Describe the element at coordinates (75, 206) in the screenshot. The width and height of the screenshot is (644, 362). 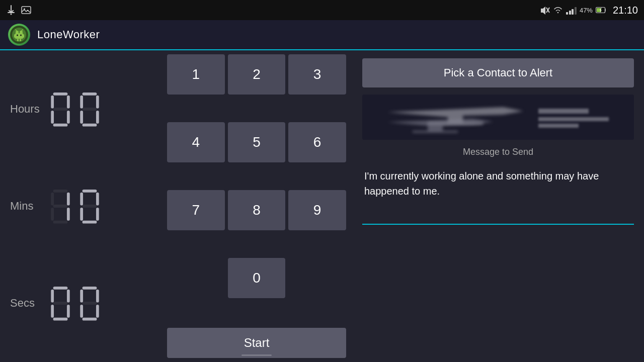
I see `mins-display` at that location.